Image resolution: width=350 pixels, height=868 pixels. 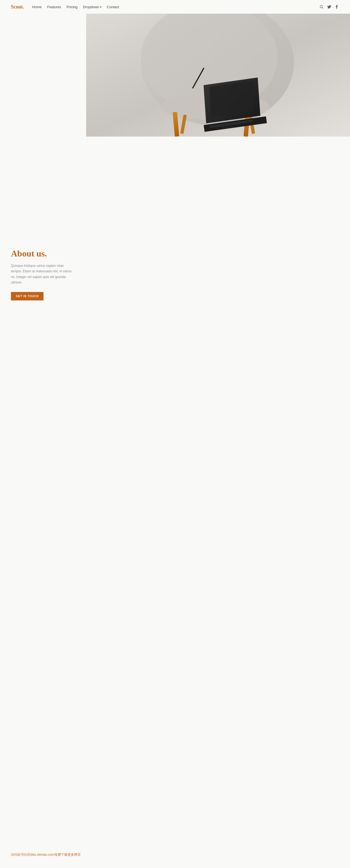 What do you see at coordinates (329, 7) in the screenshot?
I see `twitter-icon` at bounding box center [329, 7].